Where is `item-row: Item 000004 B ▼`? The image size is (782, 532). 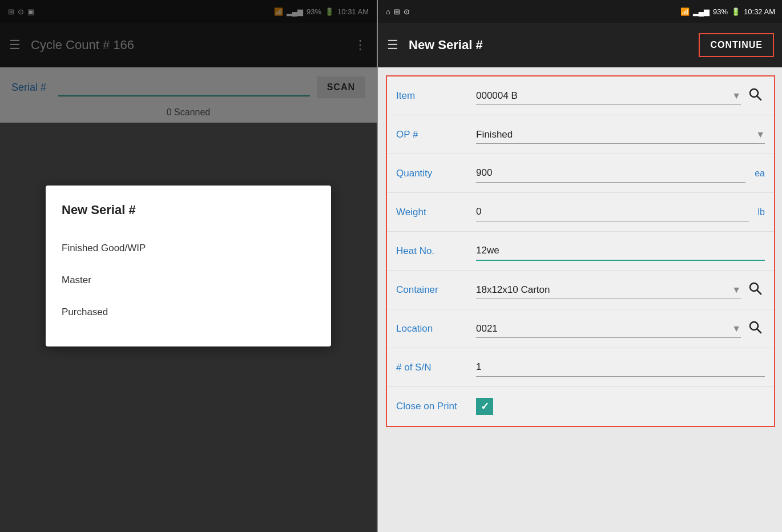
item-row: Item 000004 B ▼ is located at coordinates (581, 96).